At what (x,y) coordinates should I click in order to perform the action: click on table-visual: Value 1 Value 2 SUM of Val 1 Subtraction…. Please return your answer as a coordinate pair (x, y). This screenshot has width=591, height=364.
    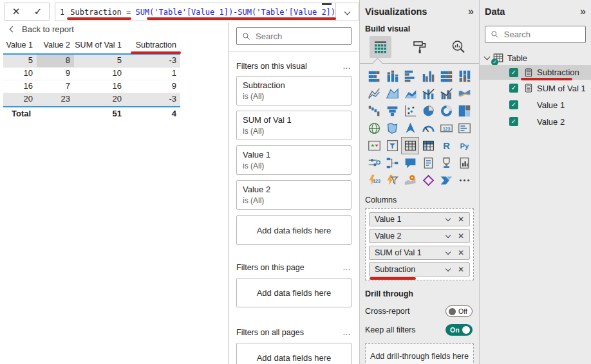
    Looking at the image, I should click on (91, 80).